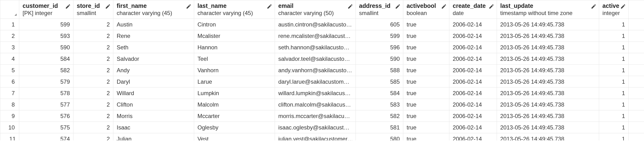  What do you see at coordinates (380, 59) in the screenshot?
I see `cell-address-id: 590` at bounding box center [380, 59].